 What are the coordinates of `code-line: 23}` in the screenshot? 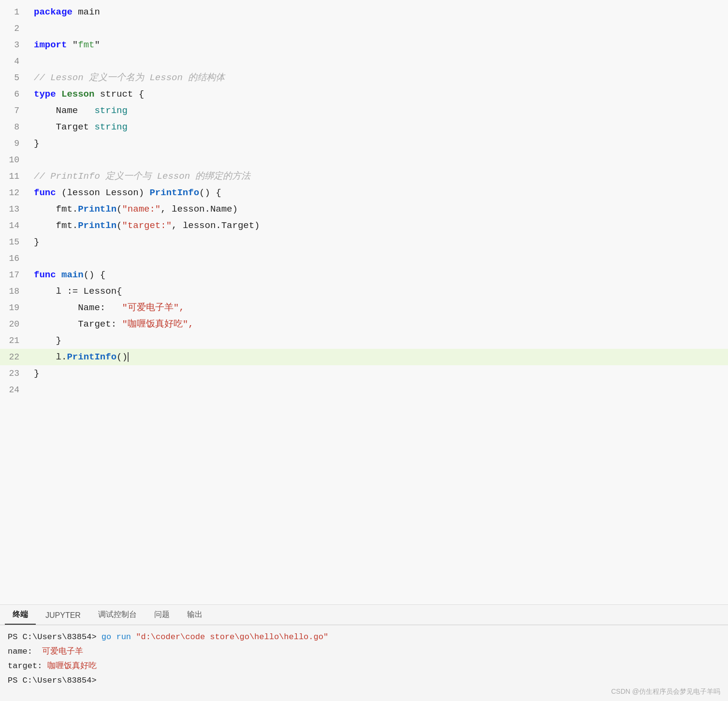 It's located at (364, 373).